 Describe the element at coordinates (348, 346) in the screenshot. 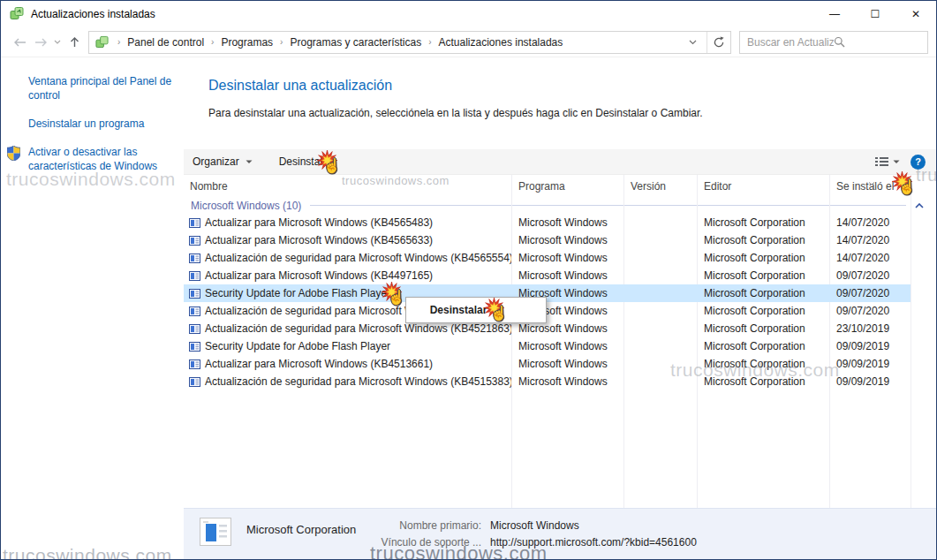

I see `update-name-cell: Security Update for Adobe Flash Player` at that location.